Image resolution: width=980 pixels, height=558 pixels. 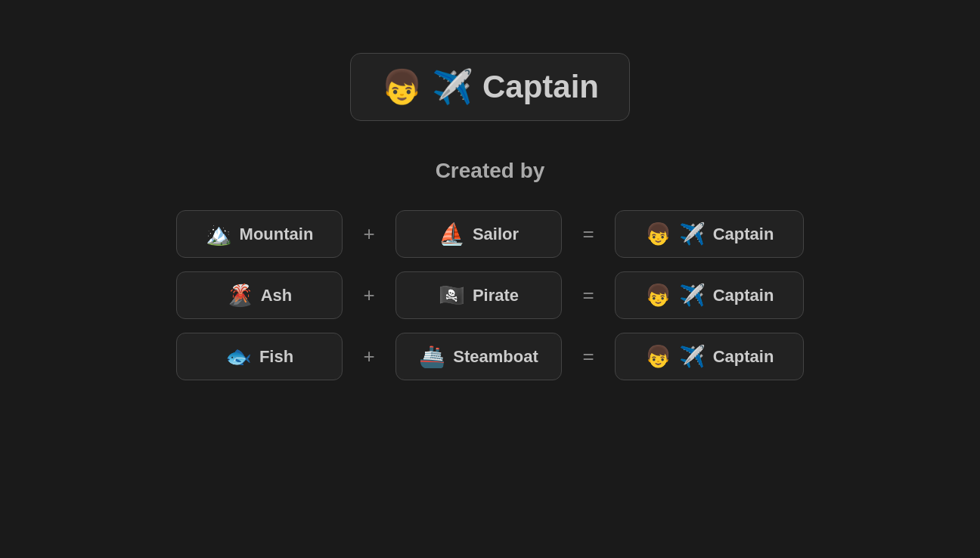 What do you see at coordinates (369, 234) in the screenshot?
I see `plus-operator-1: +` at bounding box center [369, 234].